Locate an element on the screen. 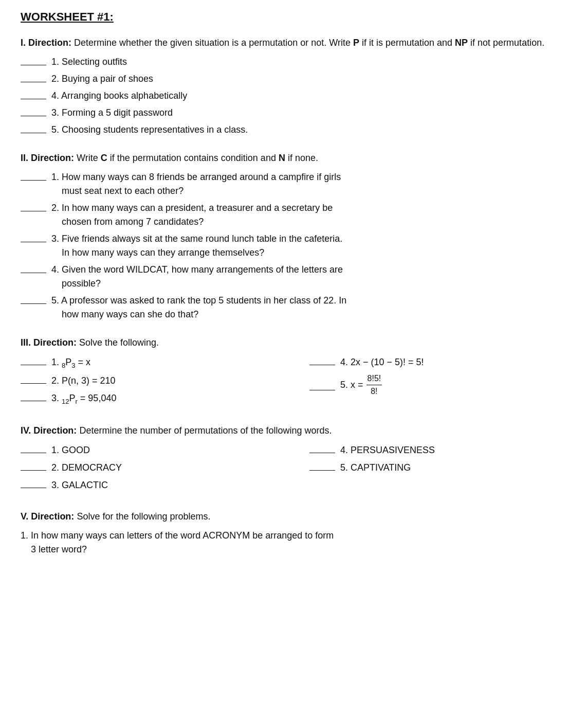  section-4-direction: IV. Direction: Determine the number of p… is located at coordinates (294, 431).